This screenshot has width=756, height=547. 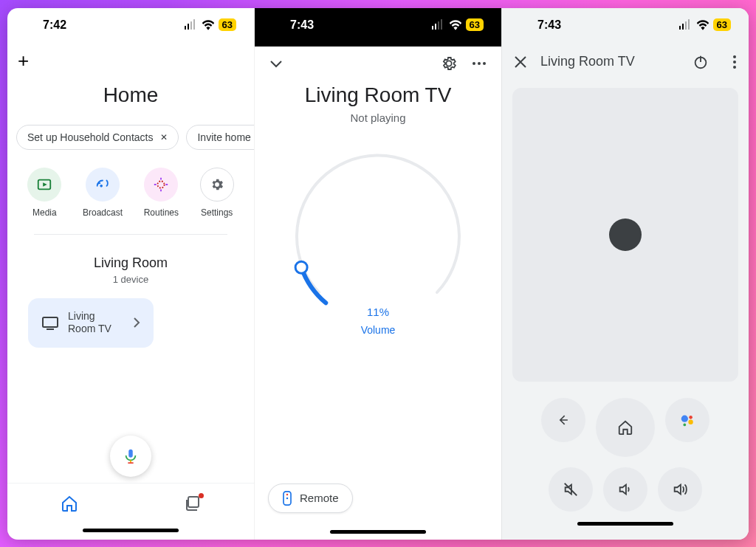 I want to click on overflow-button, so click(x=735, y=62).